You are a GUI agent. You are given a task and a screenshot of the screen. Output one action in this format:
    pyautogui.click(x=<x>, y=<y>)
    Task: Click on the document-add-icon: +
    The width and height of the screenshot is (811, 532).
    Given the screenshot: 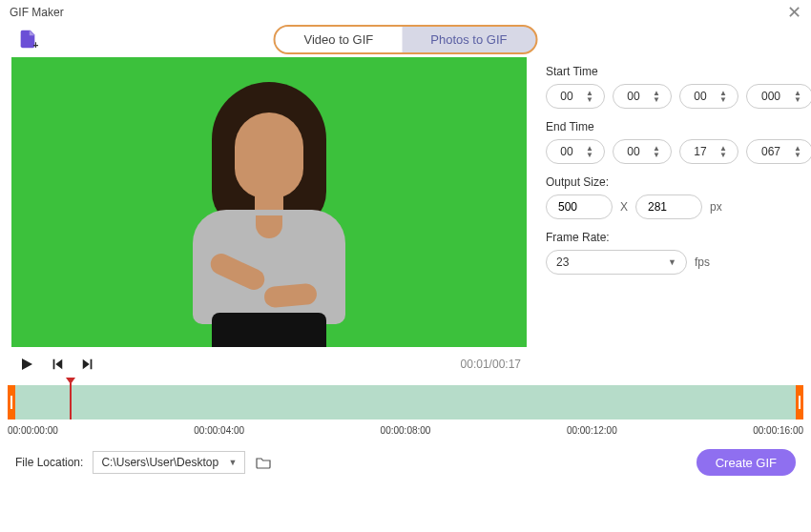 What is the action you would take?
    pyautogui.click(x=28, y=39)
    